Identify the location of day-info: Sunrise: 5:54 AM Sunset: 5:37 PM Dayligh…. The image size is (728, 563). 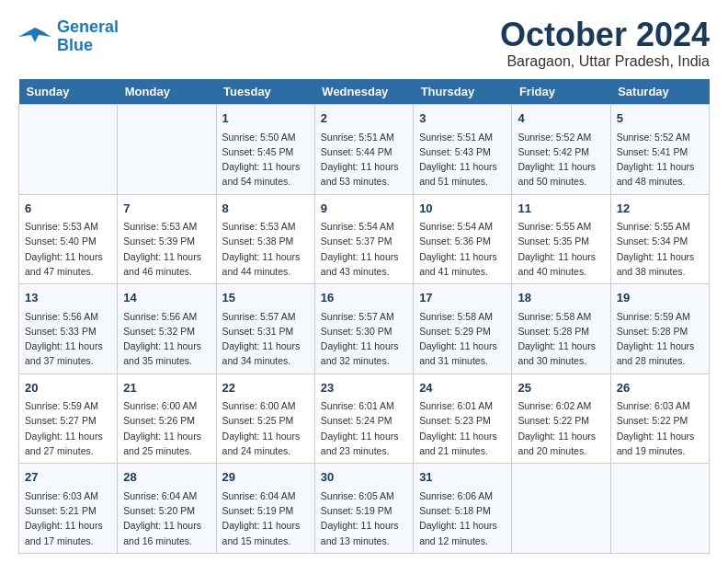
(364, 248).